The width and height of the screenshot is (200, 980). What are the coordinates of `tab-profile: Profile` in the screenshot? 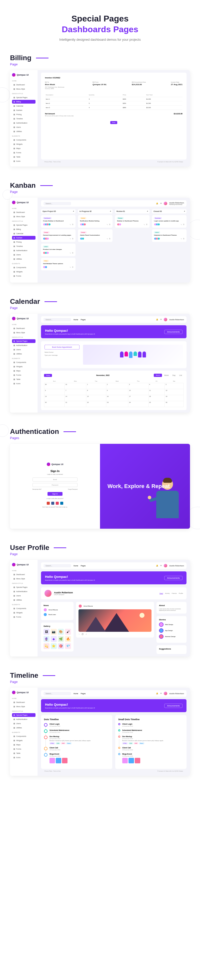 It's located at (181, 593).